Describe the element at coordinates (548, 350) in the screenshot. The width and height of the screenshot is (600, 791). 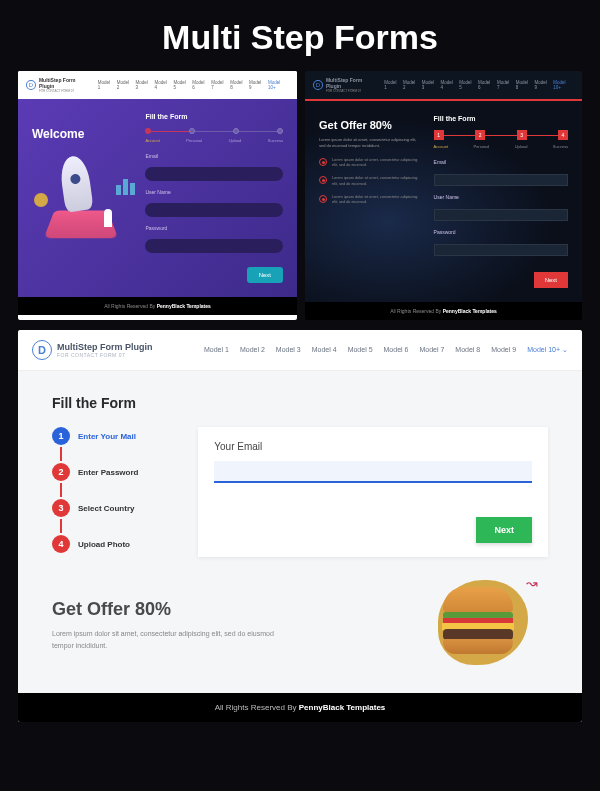
I see `nav-item-active: Model 10+ ⌄` at that location.